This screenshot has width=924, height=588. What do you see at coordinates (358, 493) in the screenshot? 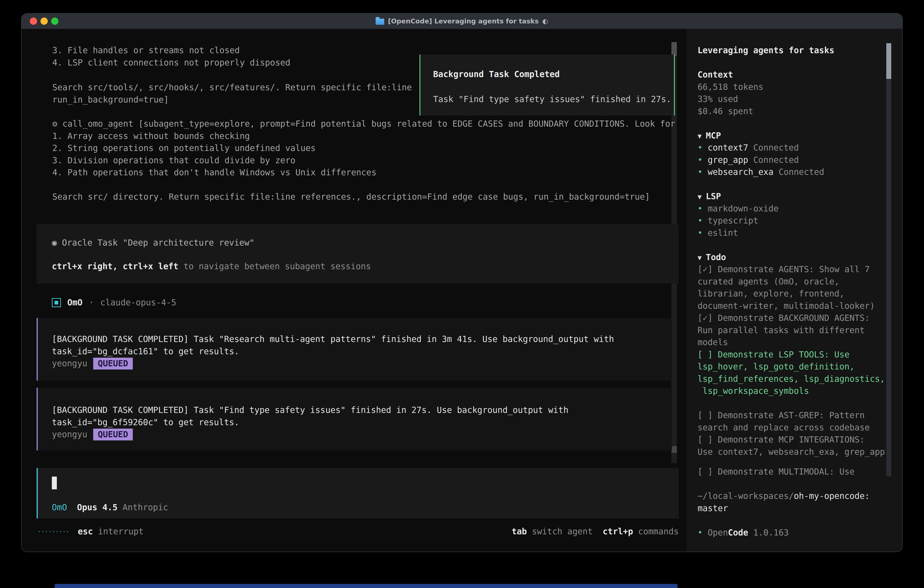
I see `prompt-input: OmOOpus 4.5Anthropic` at bounding box center [358, 493].